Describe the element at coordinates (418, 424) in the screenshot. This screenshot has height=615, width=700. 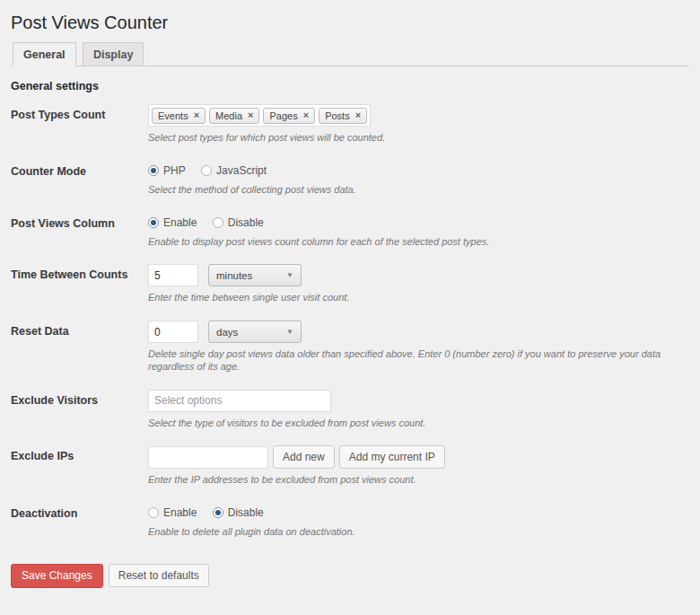
I see `exclude-visitors-description: Select the type of visitors to be exclud…` at that location.